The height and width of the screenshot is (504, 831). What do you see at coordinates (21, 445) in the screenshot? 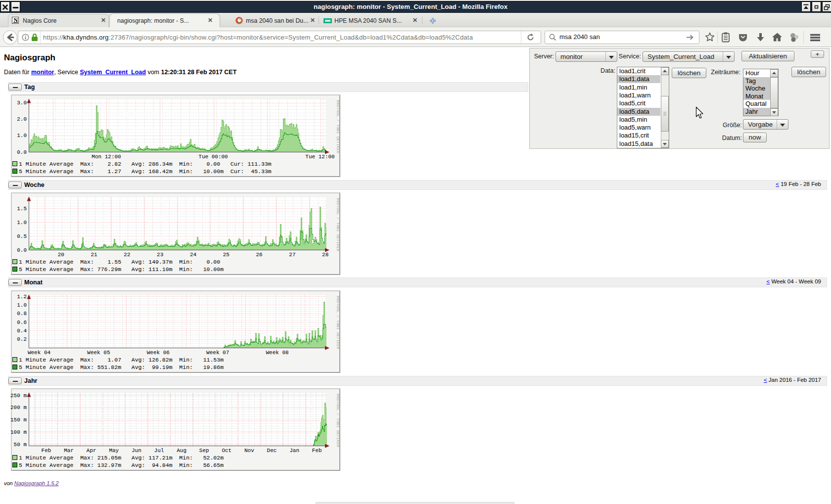
I see `svg-text: 50 m` at bounding box center [21, 445].